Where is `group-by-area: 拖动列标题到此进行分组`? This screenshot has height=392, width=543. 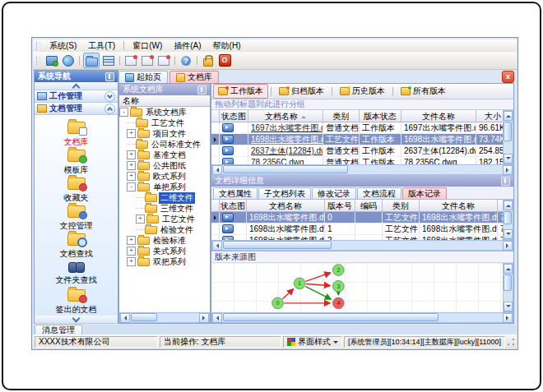
group-by-area: 拖动列标题到此进行分组 is located at coordinates (362, 105).